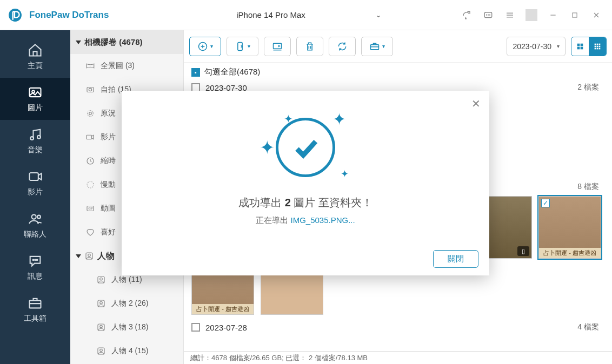 The image size is (612, 364). I want to click on sidebar-item-music: 音樂, so click(35, 141).